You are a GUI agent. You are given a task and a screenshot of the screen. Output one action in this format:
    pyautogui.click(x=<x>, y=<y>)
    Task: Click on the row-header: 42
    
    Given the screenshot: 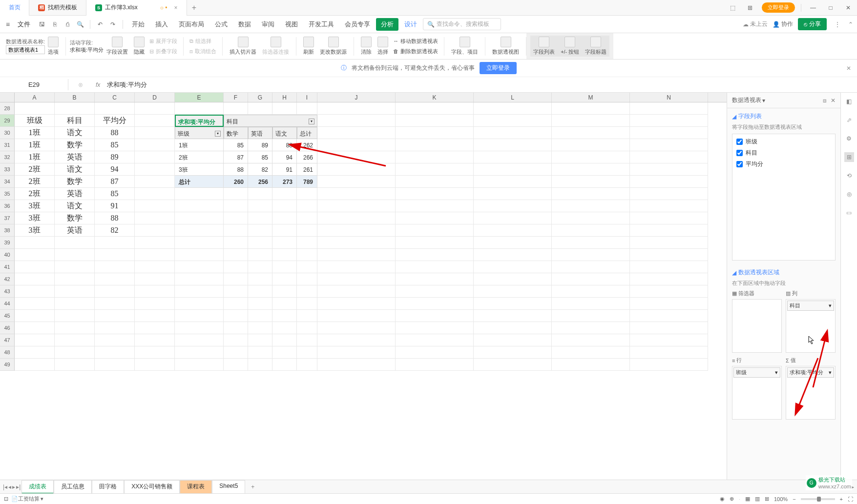 What is the action you would take?
    pyautogui.click(x=7, y=279)
    